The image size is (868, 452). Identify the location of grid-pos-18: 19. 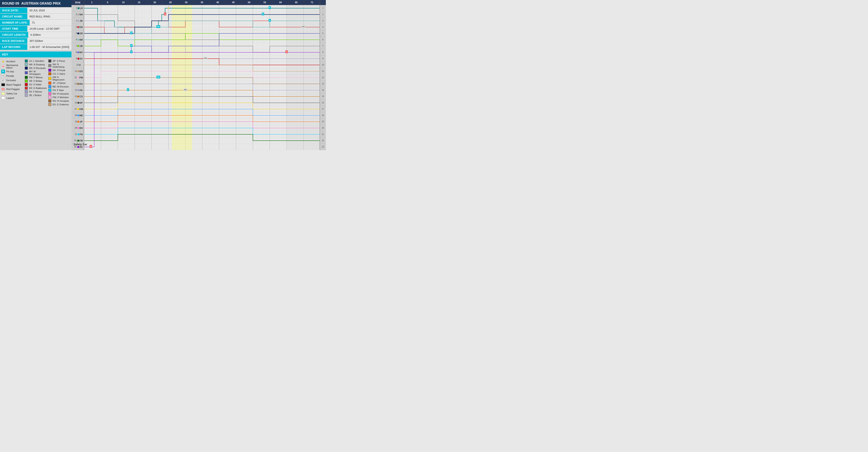
(75, 121).